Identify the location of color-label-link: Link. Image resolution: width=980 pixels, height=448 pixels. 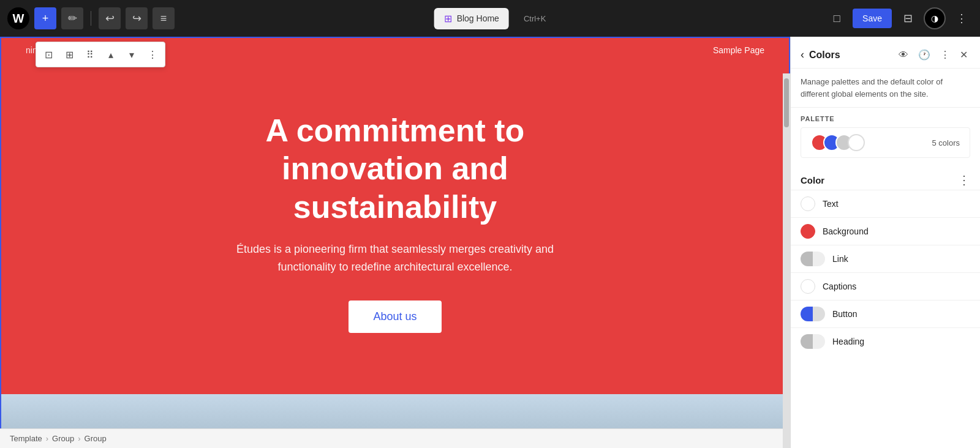
(840, 259).